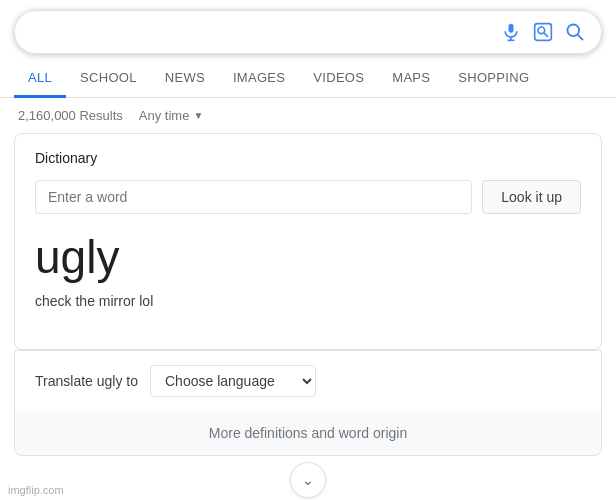 This screenshot has height=500, width=616. What do you see at coordinates (266, 32) in the screenshot?
I see `search-input: definition of ugly` at bounding box center [266, 32].